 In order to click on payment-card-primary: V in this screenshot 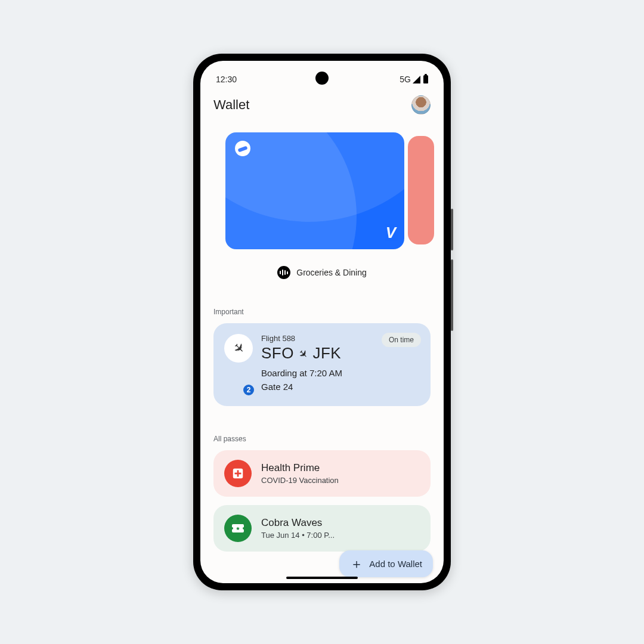, I will do `click(315, 191)`.